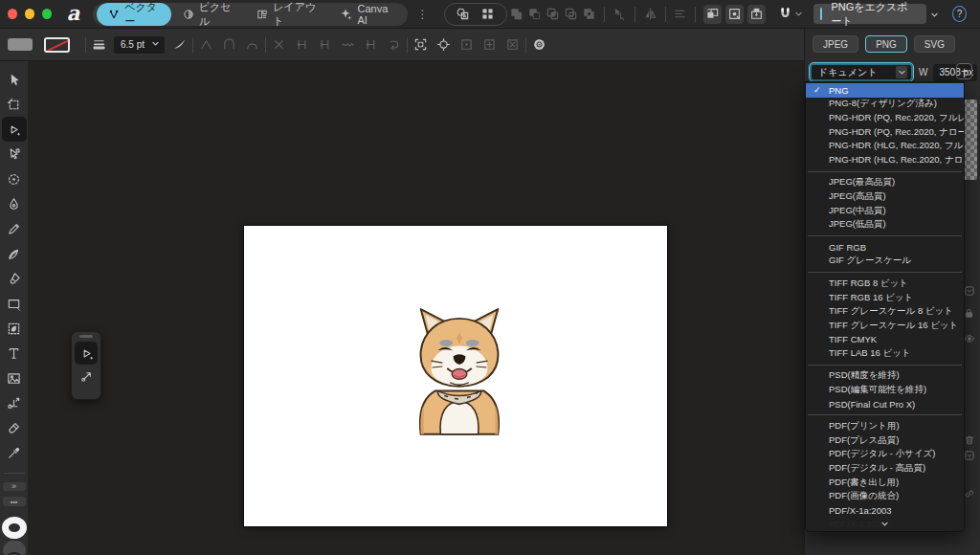 The image size is (980, 555). I want to click on sharp-corner-icon, so click(207, 44).